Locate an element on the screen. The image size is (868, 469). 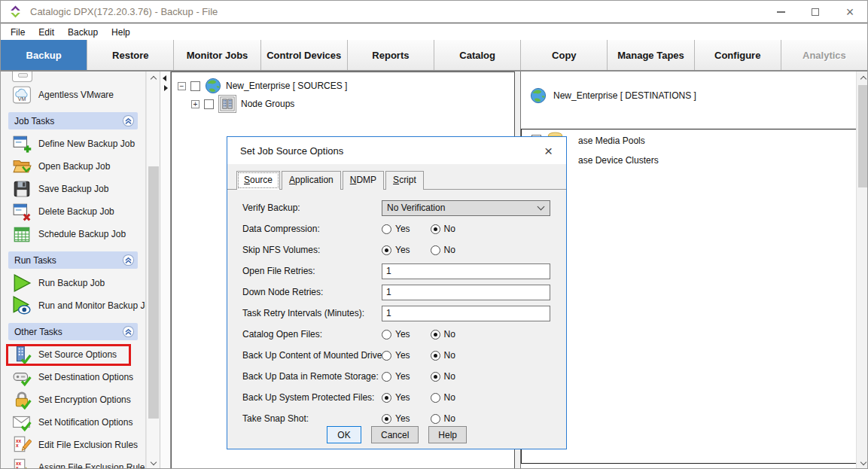
maximize-button is located at coordinates (815, 12).